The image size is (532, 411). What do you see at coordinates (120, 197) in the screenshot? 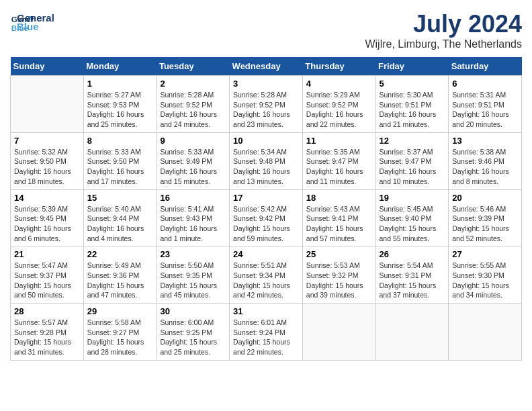
I see `day-number: 15` at bounding box center [120, 197].